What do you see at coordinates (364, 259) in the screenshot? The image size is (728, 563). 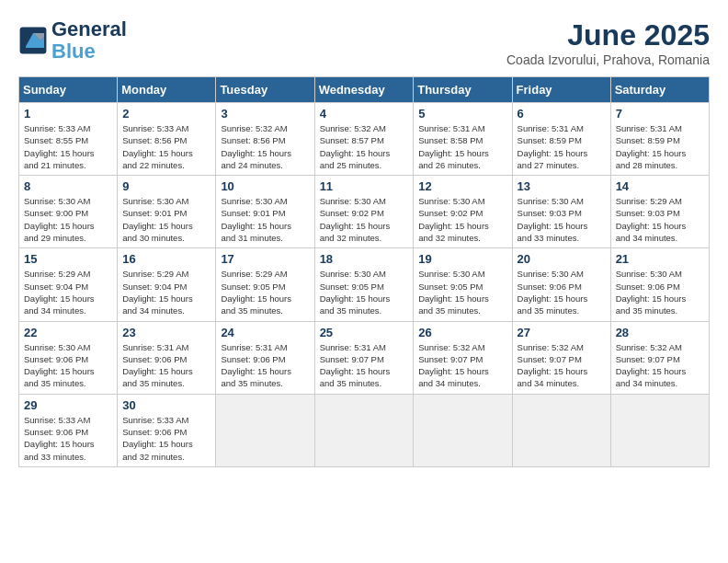 I see `day-number: 18` at bounding box center [364, 259].